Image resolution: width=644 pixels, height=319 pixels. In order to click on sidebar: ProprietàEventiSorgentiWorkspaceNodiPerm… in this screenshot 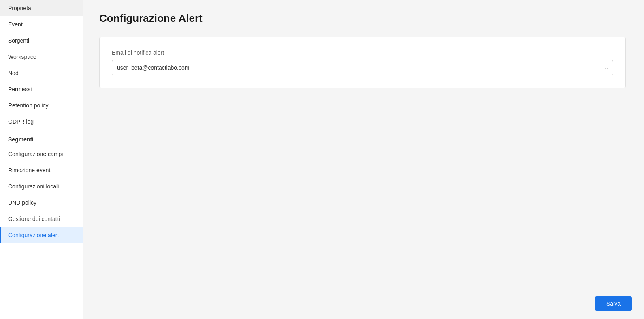, I will do `click(41, 160)`.